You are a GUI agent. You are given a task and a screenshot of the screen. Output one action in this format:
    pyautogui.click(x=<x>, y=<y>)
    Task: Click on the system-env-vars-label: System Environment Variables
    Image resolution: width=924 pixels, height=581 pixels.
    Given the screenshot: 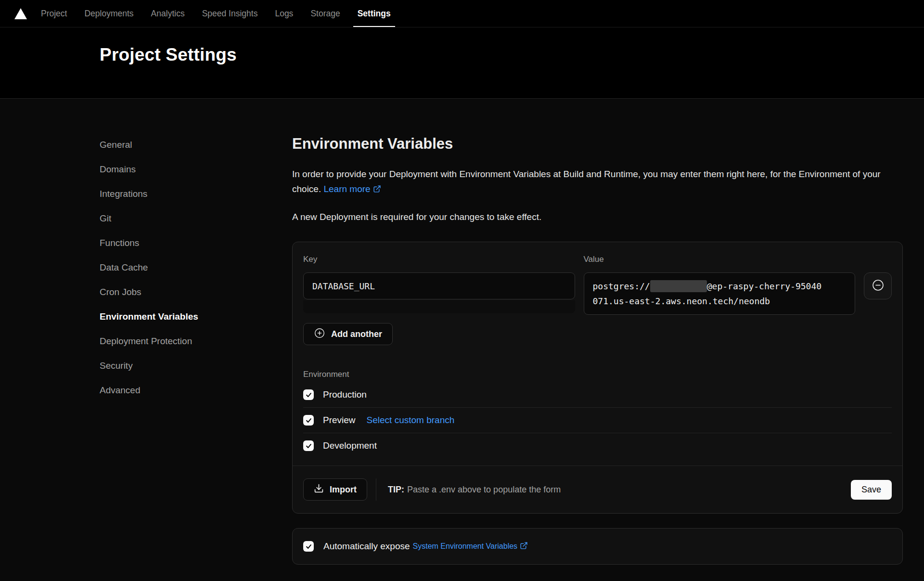 What is the action you would take?
    pyautogui.click(x=465, y=546)
    